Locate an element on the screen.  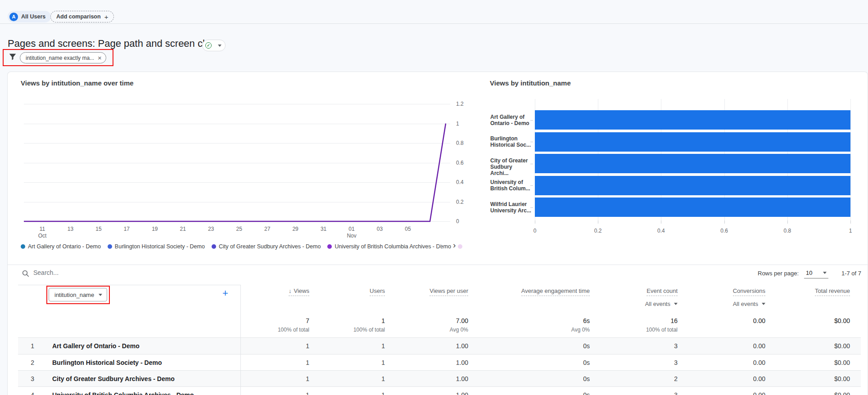
row-number: 2 is located at coordinates (26, 363).